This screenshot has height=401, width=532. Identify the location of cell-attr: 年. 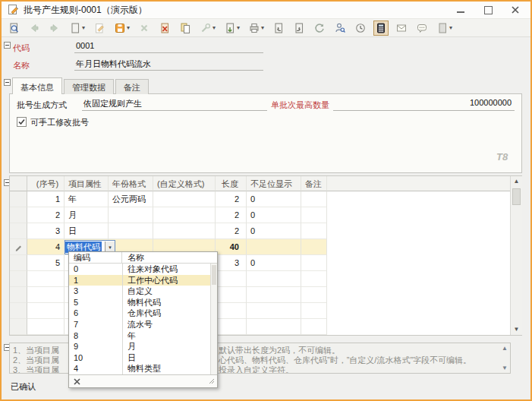
(87, 199).